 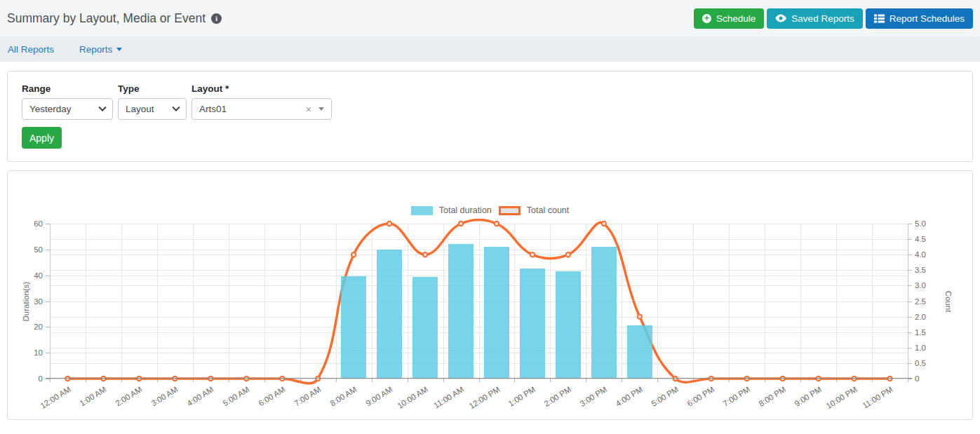 I want to click on saved-reports-button: Saved Reports, so click(x=814, y=18).